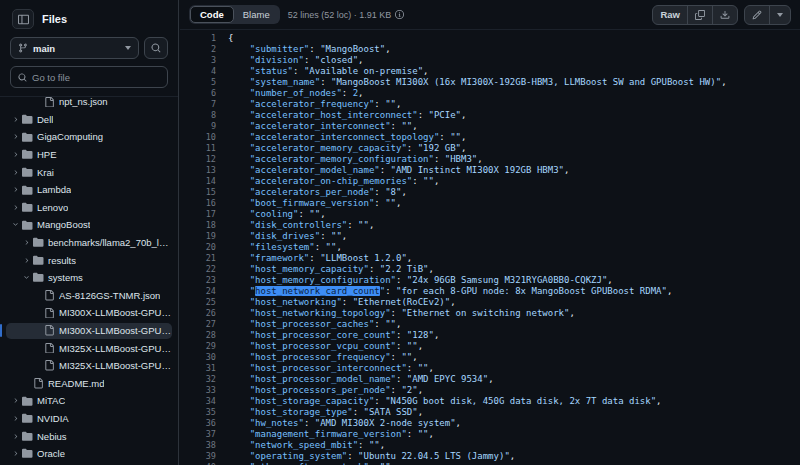 This screenshot has width=800, height=465. What do you see at coordinates (199, 226) in the screenshot?
I see `line-number: 18` at bounding box center [199, 226].